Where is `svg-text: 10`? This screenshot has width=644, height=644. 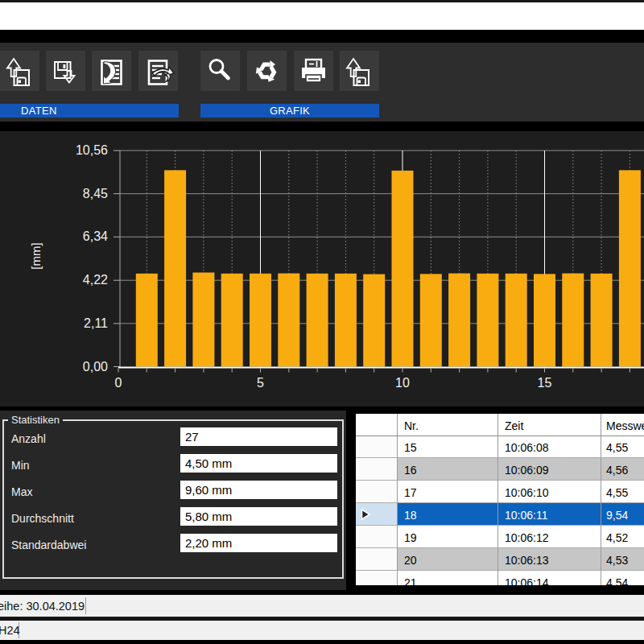
svg-text: 10 is located at coordinates (402, 383).